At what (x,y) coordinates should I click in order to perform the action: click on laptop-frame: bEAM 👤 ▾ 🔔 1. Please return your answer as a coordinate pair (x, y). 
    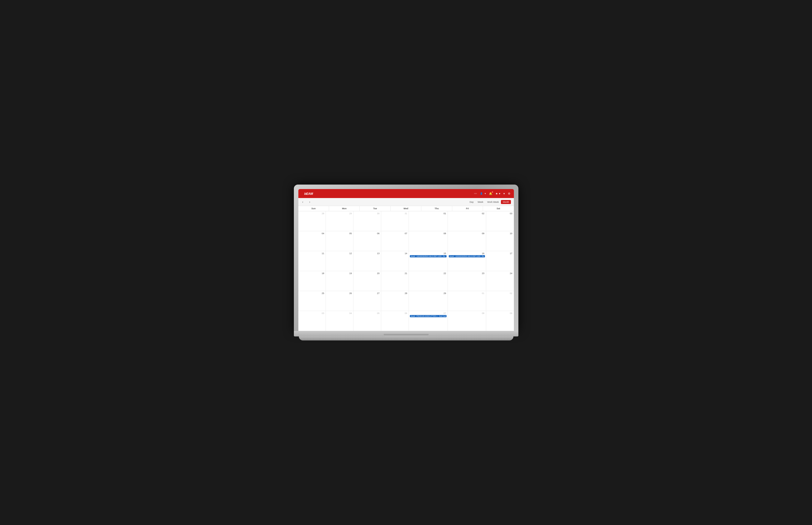
    Looking at the image, I should click on (406, 262).